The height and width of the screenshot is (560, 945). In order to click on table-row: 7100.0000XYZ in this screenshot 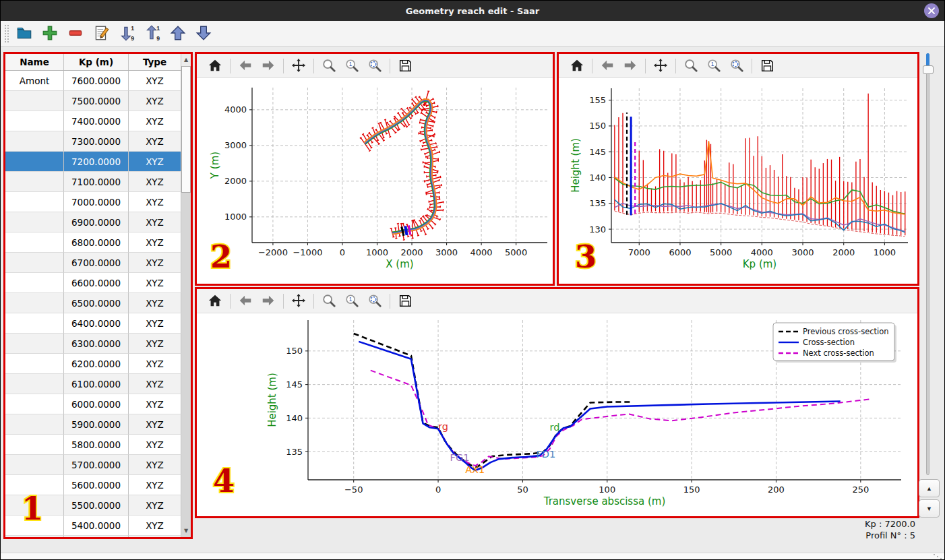, I will do `click(93, 182)`.